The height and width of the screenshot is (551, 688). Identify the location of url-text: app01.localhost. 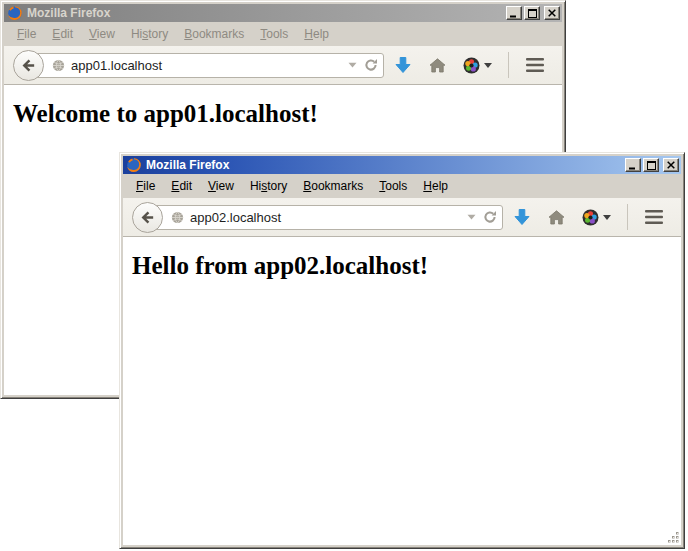
(210, 66).